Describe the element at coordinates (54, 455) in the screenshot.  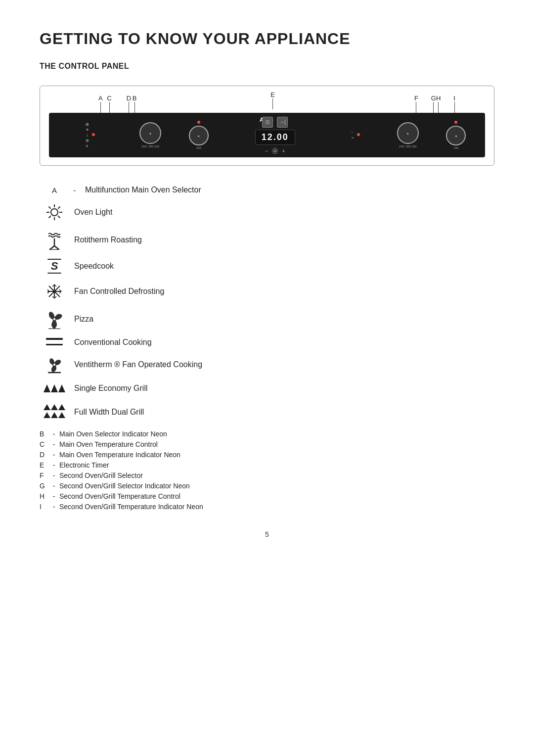
I see `def-dash-d: -` at that location.